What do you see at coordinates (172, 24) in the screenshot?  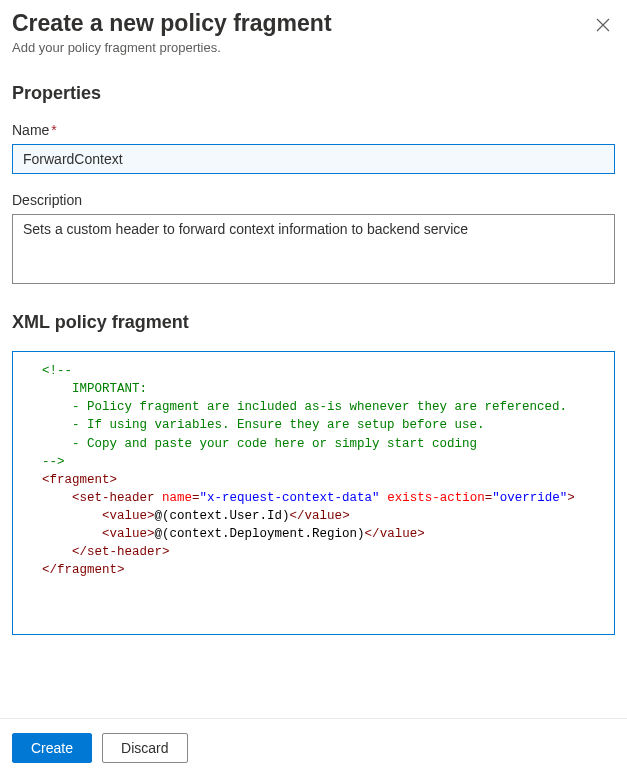 I see `panel-title: Create a new policy fragment` at bounding box center [172, 24].